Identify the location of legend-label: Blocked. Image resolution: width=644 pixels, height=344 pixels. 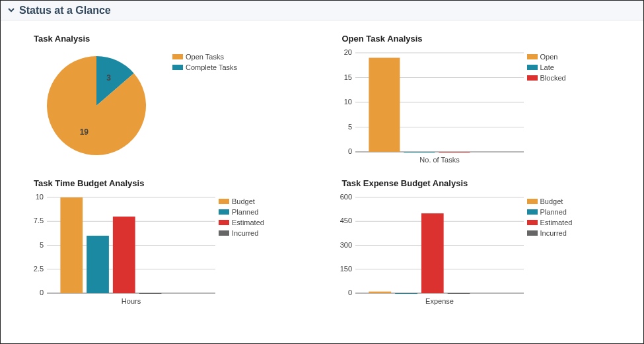
(554, 78).